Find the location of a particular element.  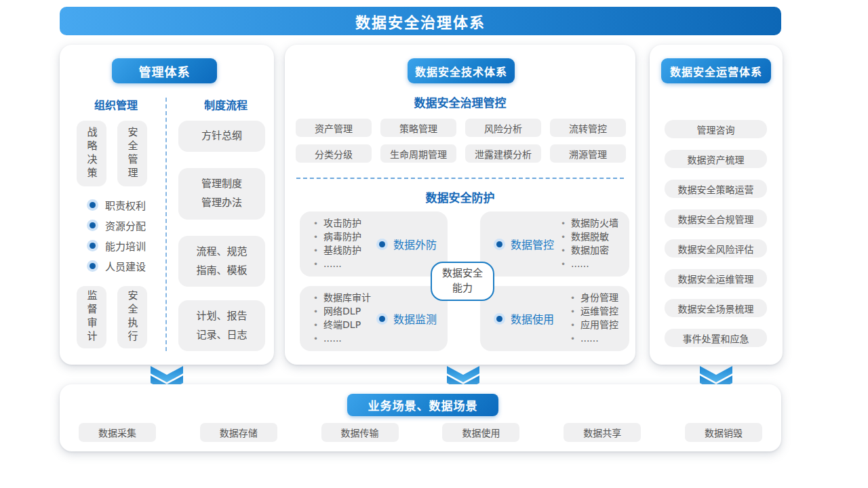

protection-title: 数据安全防护 is located at coordinates (460, 197).